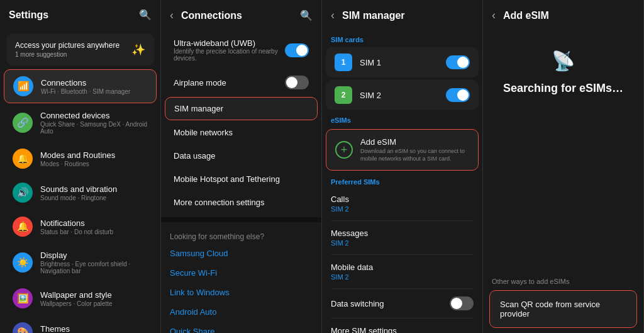 This screenshot has height=333, width=644. I want to click on mobile-data-label: Mobile data, so click(402, 267).